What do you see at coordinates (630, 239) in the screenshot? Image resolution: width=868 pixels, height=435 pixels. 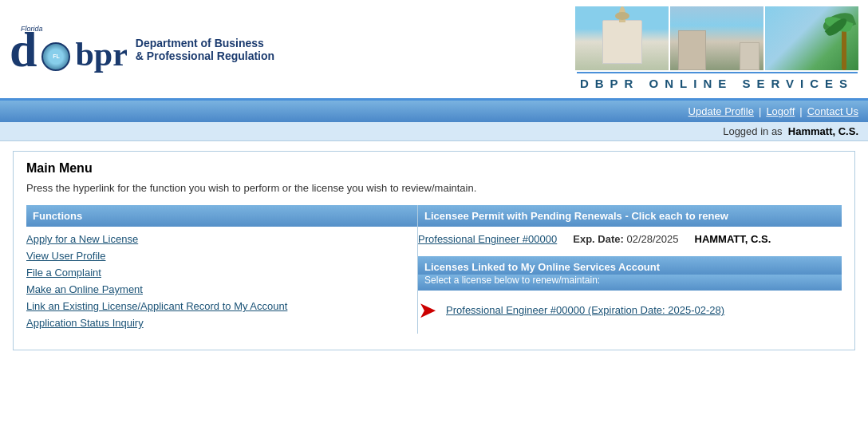 I see `permit-row: Professional Engineer #00000 Exp. Date: …` at bounding box center [630, 239].